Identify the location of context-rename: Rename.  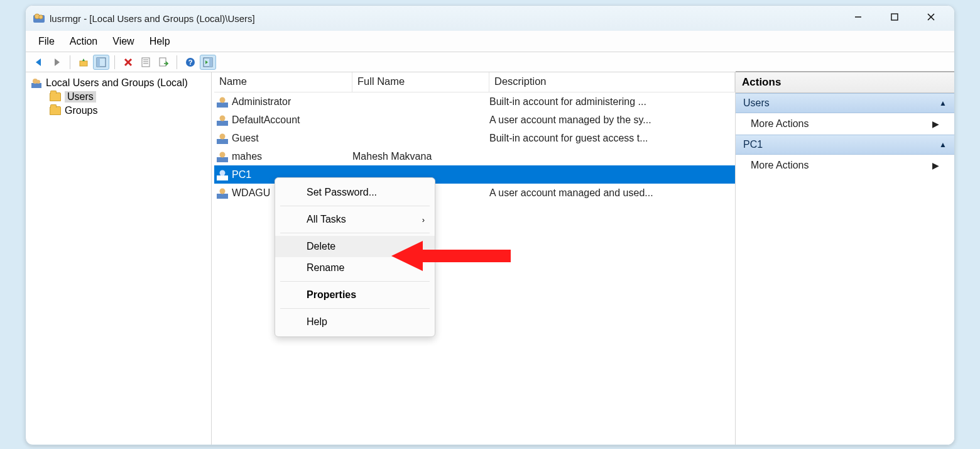
(355, 268).